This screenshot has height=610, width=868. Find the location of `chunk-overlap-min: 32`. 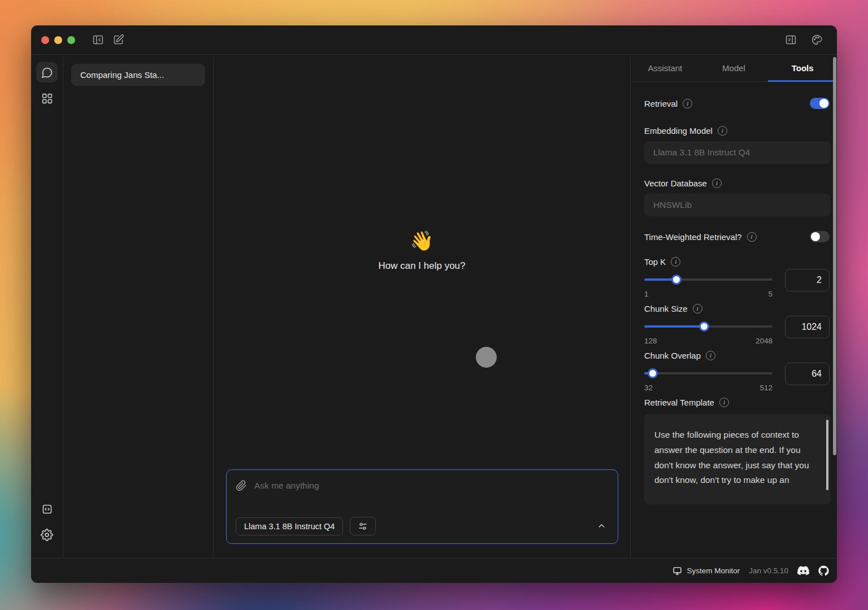

chunk-overlap-min: 32 is located at coordinates (649, 387).